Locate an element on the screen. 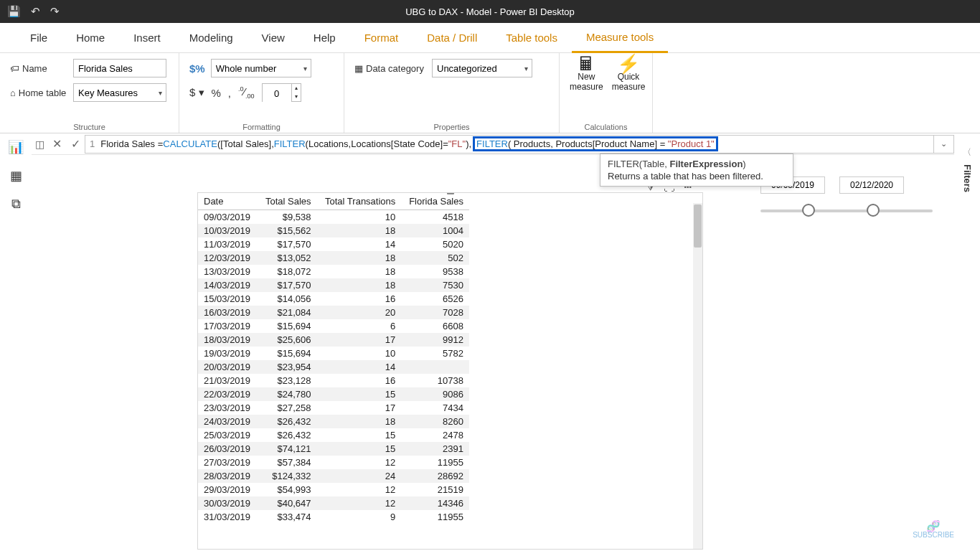  table-row: 19/03/2019$15,694105782 is located at coordinates (334, 353).